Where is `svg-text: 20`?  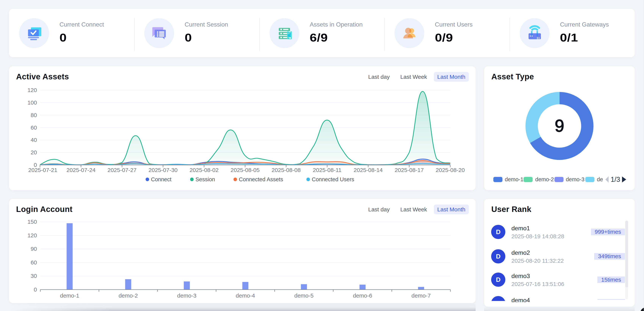 svg-text: 20 is located at coordinates (34, 152).